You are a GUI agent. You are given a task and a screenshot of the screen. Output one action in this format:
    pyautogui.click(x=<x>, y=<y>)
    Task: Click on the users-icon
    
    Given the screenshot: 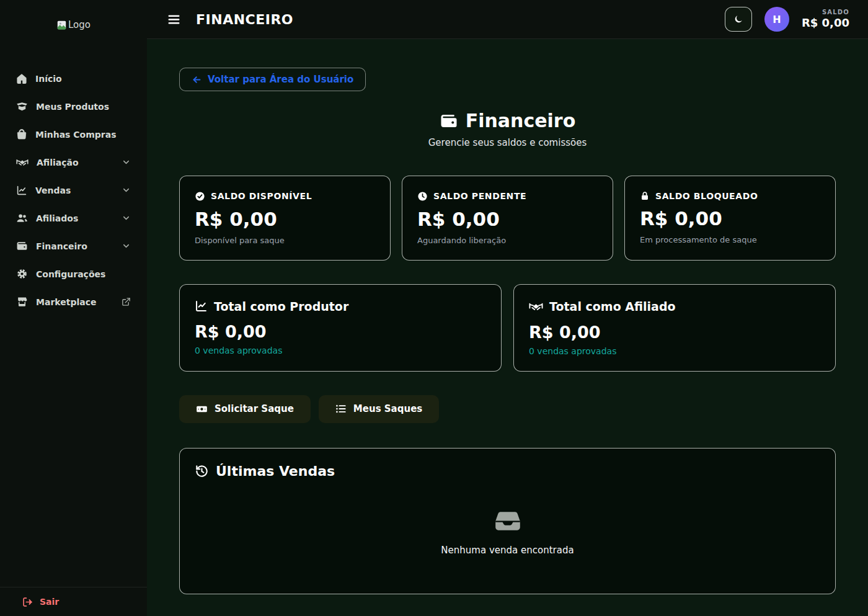 What is the action you would take?
    pyautogui.click(x=22, y=218)
    